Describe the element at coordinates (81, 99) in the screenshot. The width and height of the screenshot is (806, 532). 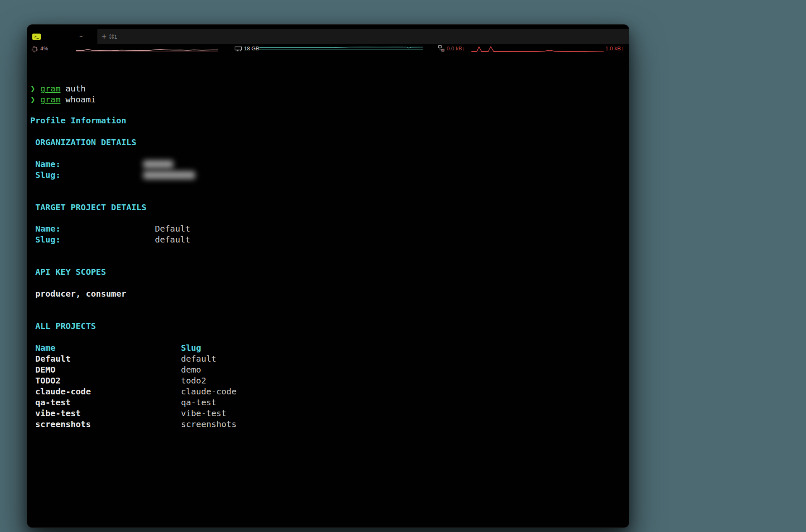
I see `command-args: whoami` at that location.